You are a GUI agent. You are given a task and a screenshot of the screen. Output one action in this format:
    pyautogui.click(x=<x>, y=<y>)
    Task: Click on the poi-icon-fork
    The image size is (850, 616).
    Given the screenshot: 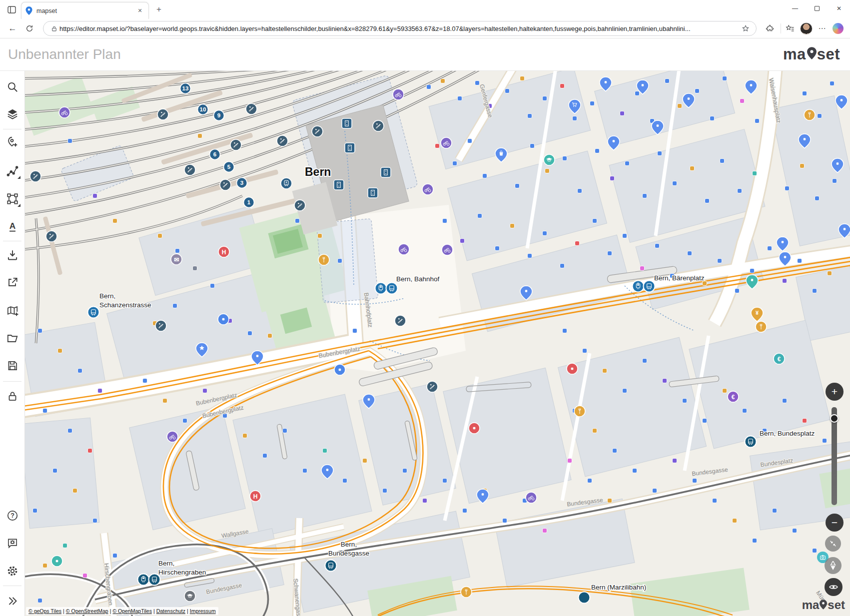 What is the action you would take?
    pyautogui.click(x=324, y=260)
    